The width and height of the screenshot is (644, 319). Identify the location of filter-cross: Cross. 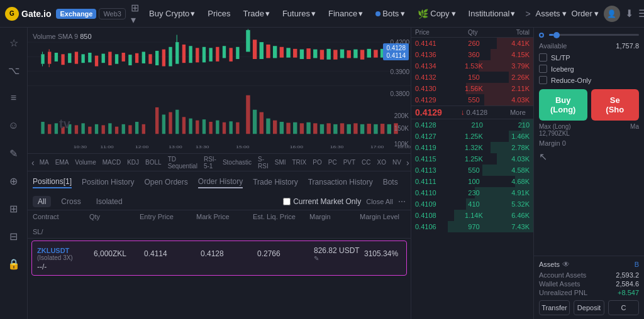
(70, 202).